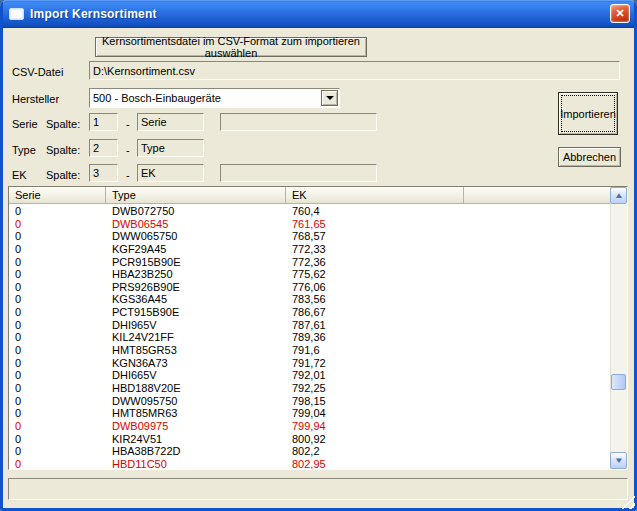  I want to click on type-column-index-input, so click(104, 148).